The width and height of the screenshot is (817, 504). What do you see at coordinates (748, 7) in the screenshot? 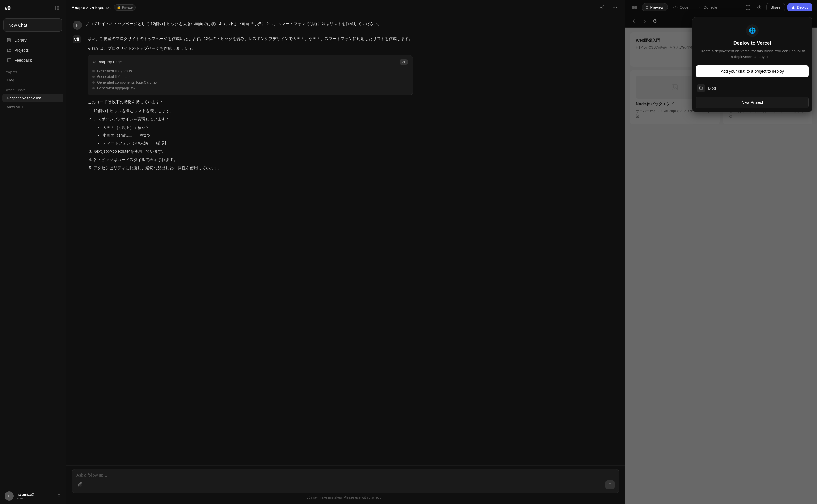
I see `fullscreen-icon` at bounding box center [748, 7].